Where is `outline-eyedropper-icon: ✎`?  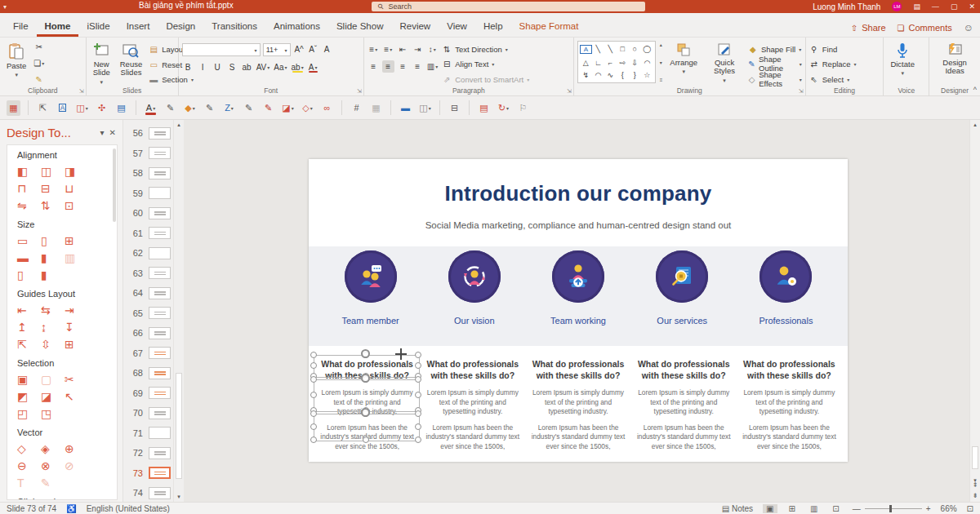
outline-eyedropper-icon: ✎ is located at coordinates (248, 108).